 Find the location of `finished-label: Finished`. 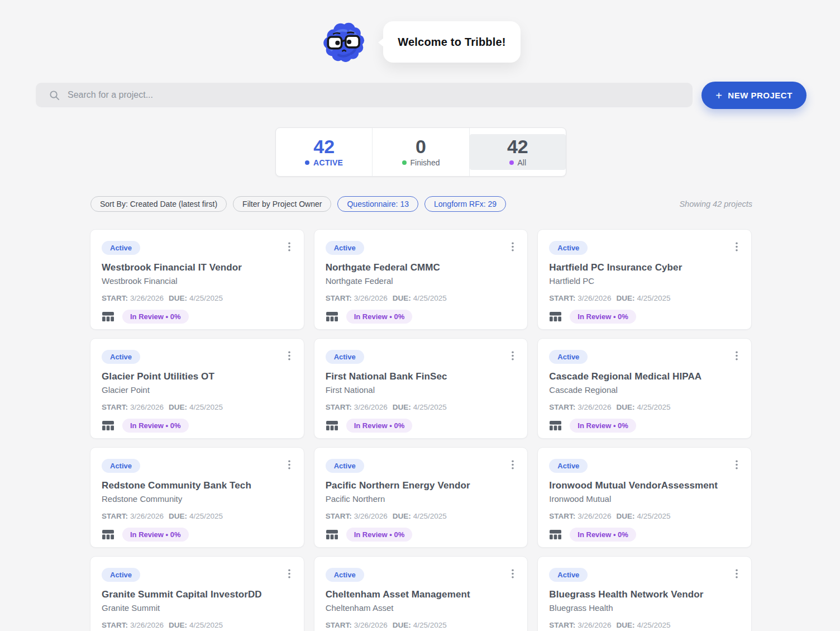

finished-label: Finished is located at coordinates (426, 163).